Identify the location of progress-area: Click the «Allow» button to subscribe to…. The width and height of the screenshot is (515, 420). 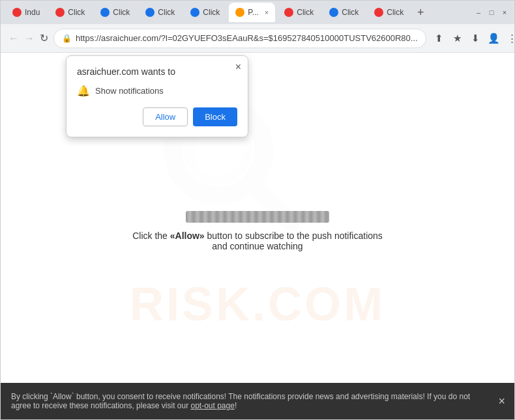
(258, 231).